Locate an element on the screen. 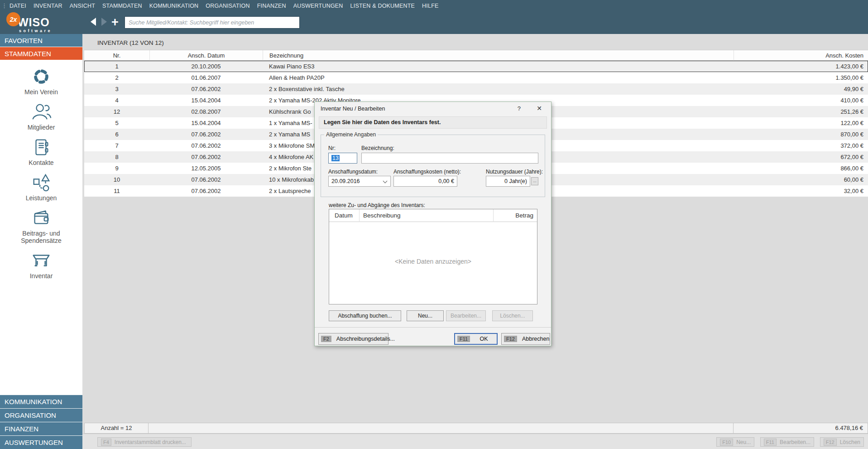  sidebar-item: Mitglieder is located at coordinates (41, 116).